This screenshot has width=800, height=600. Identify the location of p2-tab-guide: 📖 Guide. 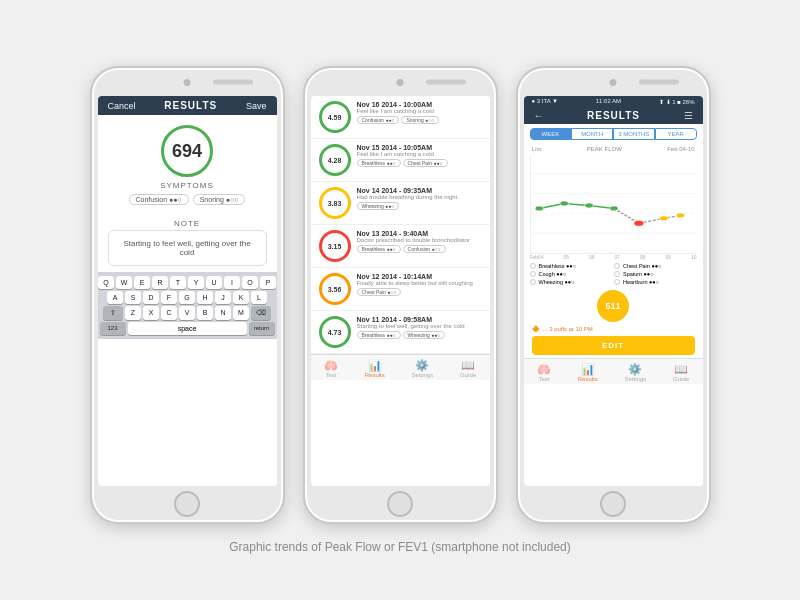
(468, 368).